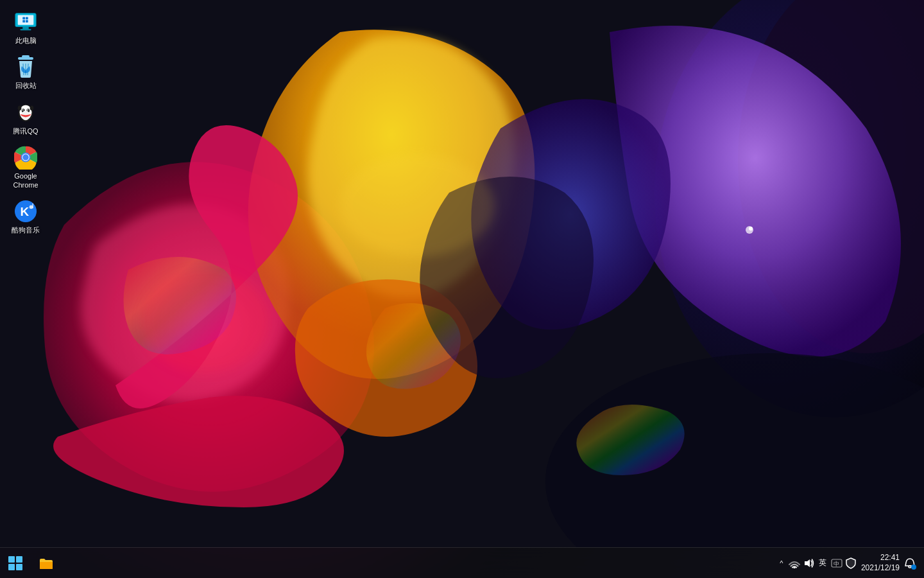 The image size is (924, 578). Describe the element at coordinates (26, 22) in the screenshot. I see `monitor-icon` at that location.